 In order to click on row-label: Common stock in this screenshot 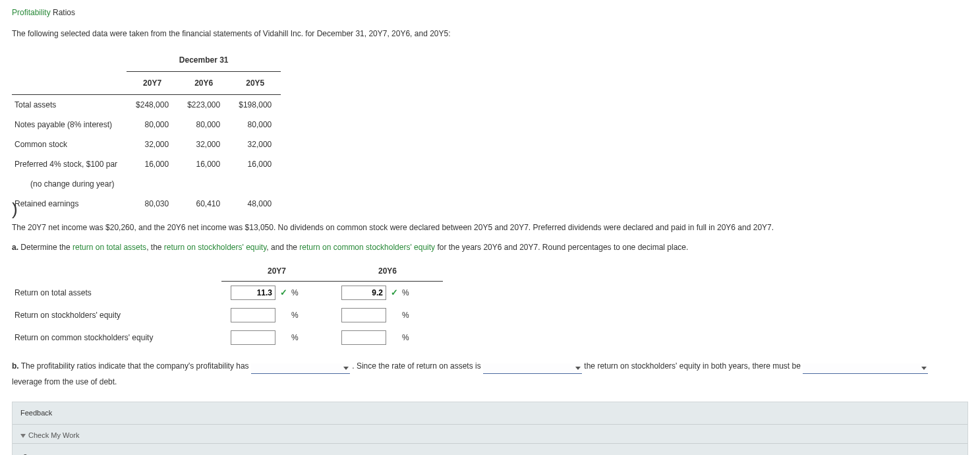, I will do `click(69, 144)`.